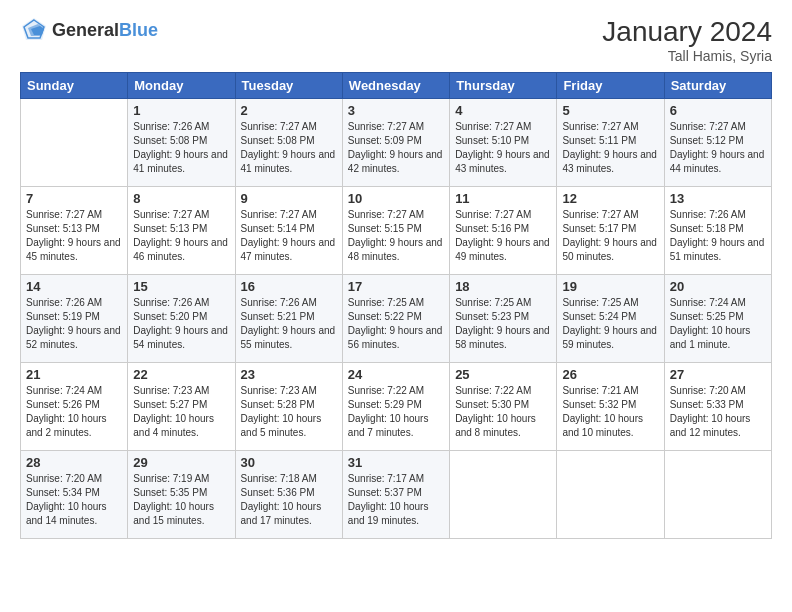  I want to click on day-info: Sunrise: 7:24 AMSunset: 5:25 PMDaylight:…, so click(718, 324).